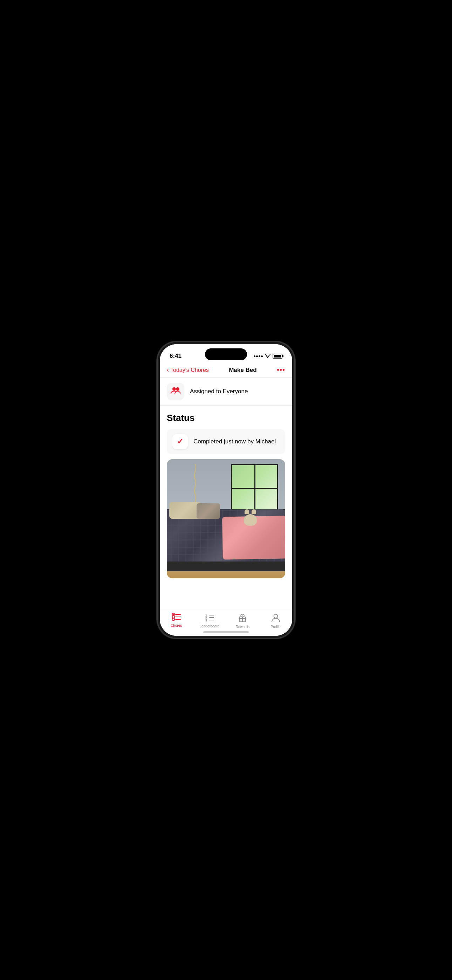 This screenshot has height=980, width=452. I want to click on phone-frame: 6:41, so click(226, 490).